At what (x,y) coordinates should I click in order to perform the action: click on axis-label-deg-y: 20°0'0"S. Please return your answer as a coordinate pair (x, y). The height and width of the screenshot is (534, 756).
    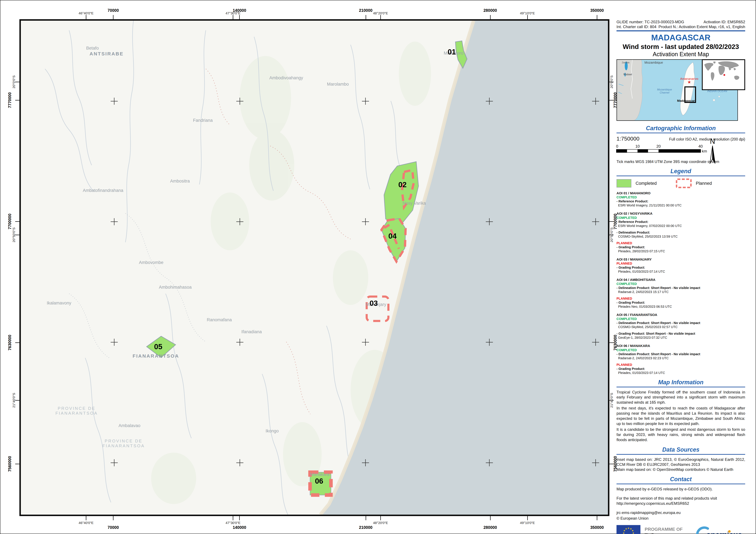
    Looking at the image, I should click on (14, 82).